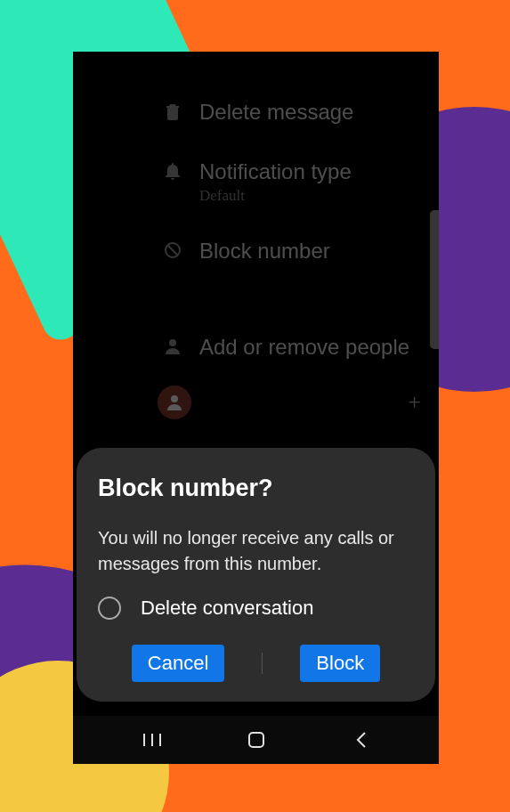 The width and height of the screenshot is (510, 812). I want to click on dialog-message: You will no longer receive any calls or …, so click(256, 551).